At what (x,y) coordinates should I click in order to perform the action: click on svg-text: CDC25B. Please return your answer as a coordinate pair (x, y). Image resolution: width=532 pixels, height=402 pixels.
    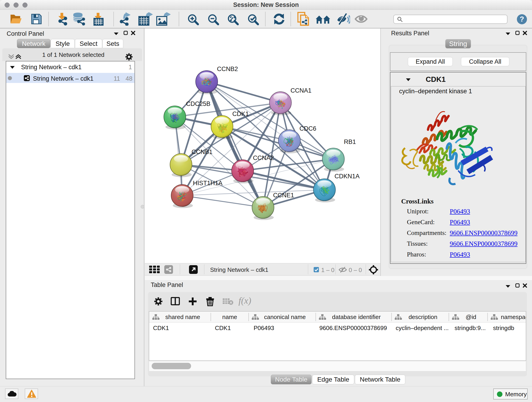
    Looking at the image, I should click on (198, 104).